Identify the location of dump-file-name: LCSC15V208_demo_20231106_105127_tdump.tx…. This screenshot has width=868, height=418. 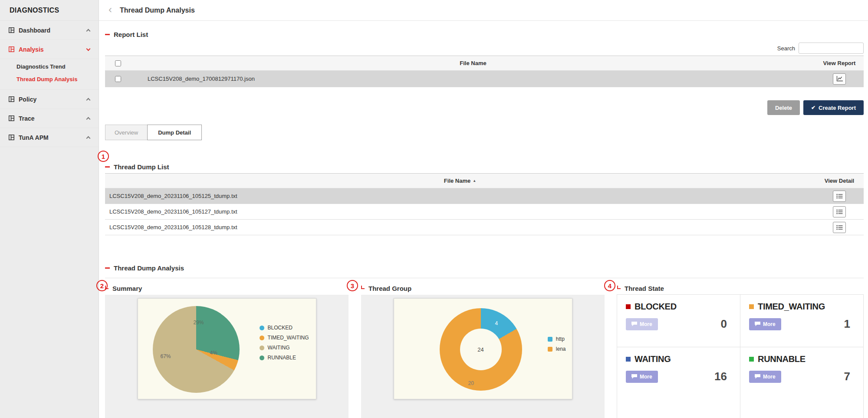
(460, 212).